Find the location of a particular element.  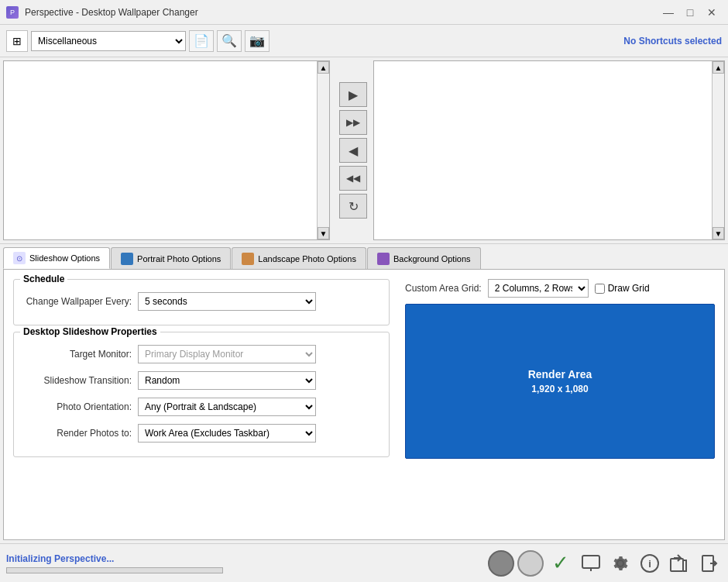

render-photos-label: Render Photos to: is located at coordinates (77, 433).